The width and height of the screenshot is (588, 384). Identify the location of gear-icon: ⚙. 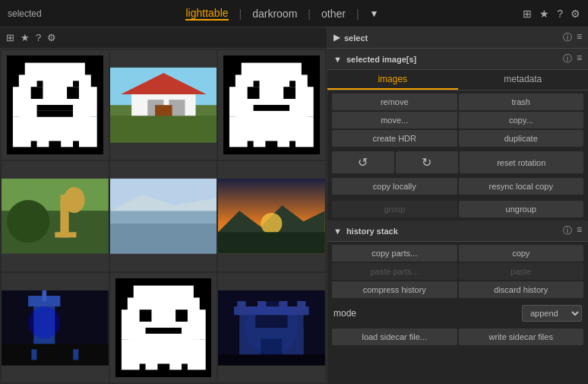
(576, 14).